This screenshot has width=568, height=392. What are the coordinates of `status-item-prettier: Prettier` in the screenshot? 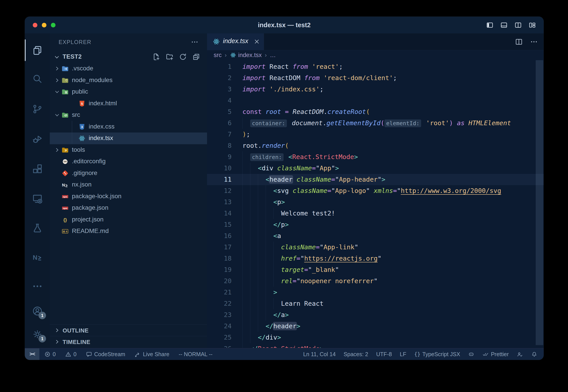 It's located at (496, 354).